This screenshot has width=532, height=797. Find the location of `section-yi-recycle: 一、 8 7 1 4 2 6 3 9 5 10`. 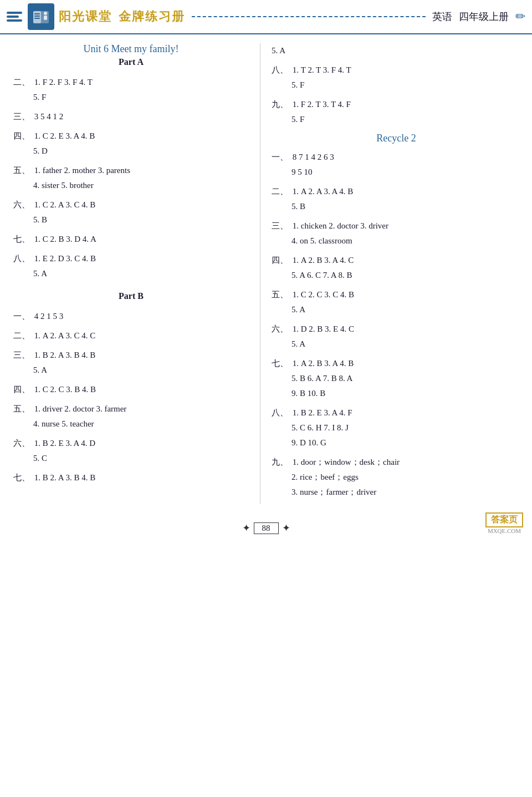

section-yi-recycle: 一、 8 7 1 4 2 6 3 9 5 10 is located at coordinates (396, 165).